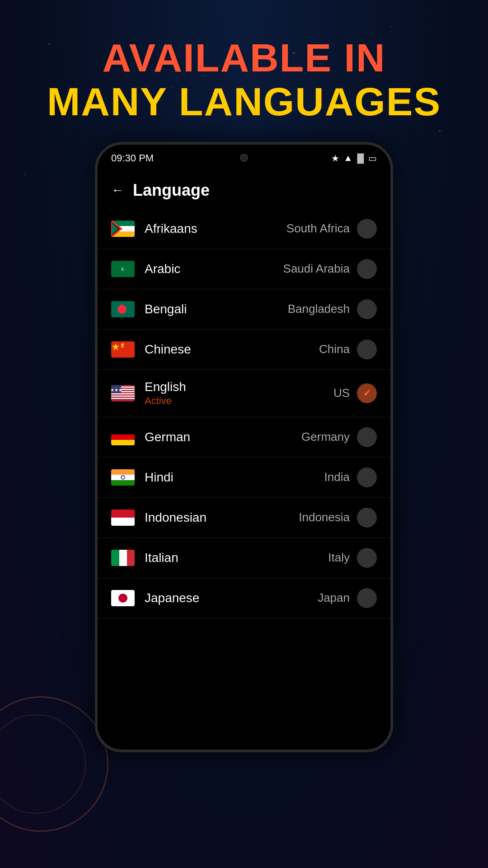 The image size is (488, 868). I want to click on lang-name: Japanese, so click(231, 598).